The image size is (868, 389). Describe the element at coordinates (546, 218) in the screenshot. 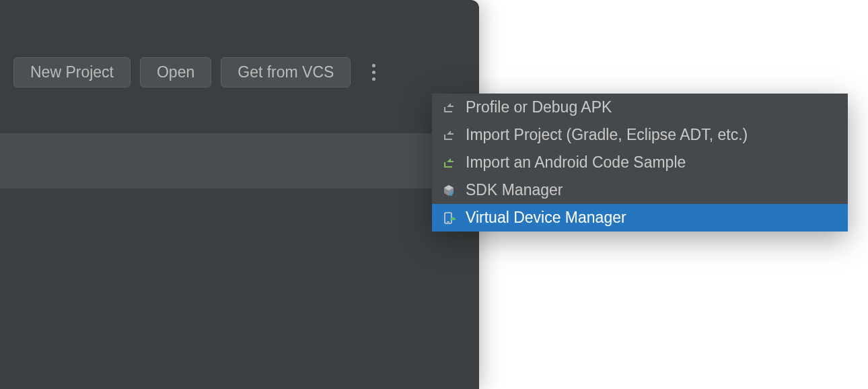

I see `menu-item-label: Virtual Device Manager` at that location.